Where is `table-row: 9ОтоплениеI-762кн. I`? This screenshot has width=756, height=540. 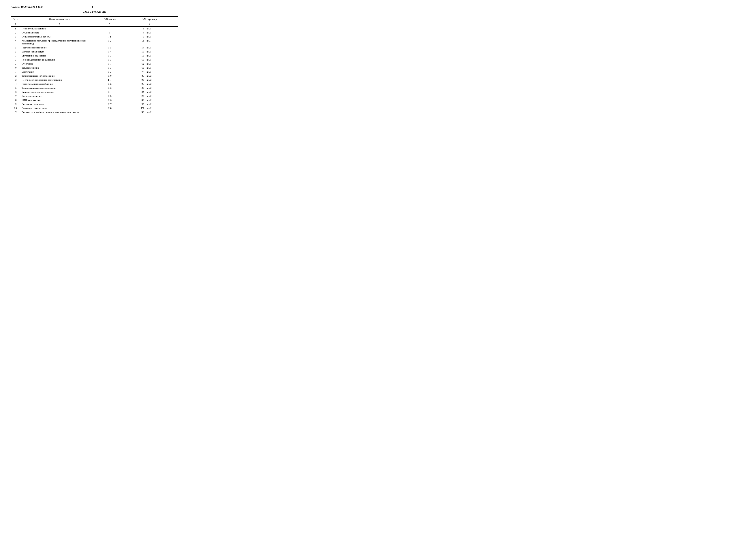 table-row: 9ОтоплениеI-762кн. I is located at coordinates (94, 64).